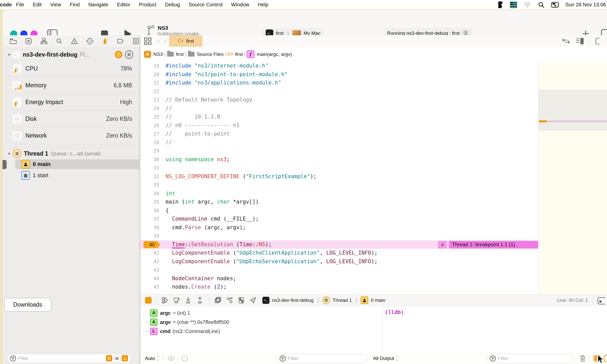  What do you see at coordinates (76, 136) in the screenshot?
I see `gauge-row-network: NetworkZero KB/s` at bounding box center [76, 136].